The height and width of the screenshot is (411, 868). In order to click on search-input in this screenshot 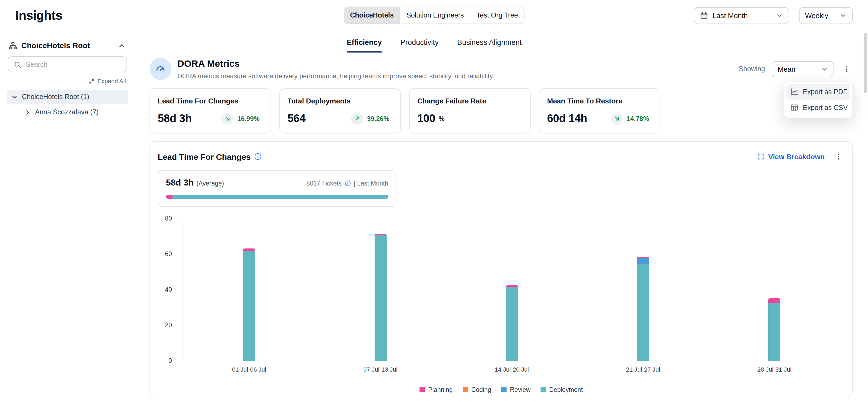, I will do `click(73, 64)`.